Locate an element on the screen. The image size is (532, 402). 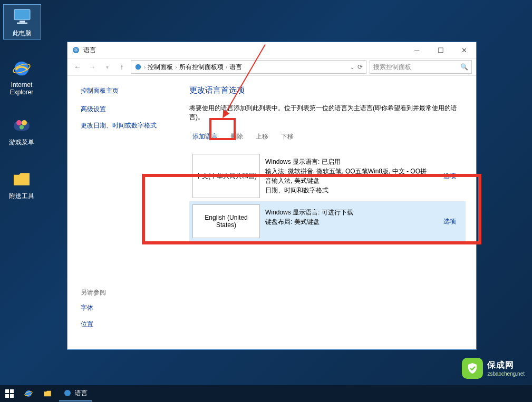
close-button: ✕ is located at coordinates (464, 50).